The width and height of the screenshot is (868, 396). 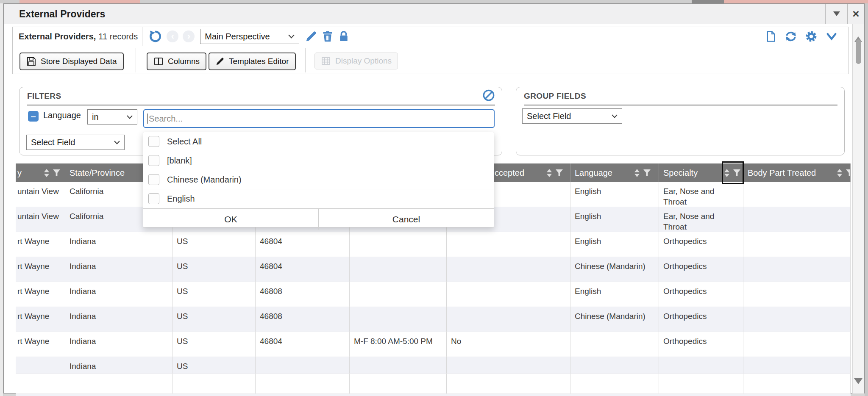 I want to click on group-field-select: Select Field, so click(x=572, y=116).